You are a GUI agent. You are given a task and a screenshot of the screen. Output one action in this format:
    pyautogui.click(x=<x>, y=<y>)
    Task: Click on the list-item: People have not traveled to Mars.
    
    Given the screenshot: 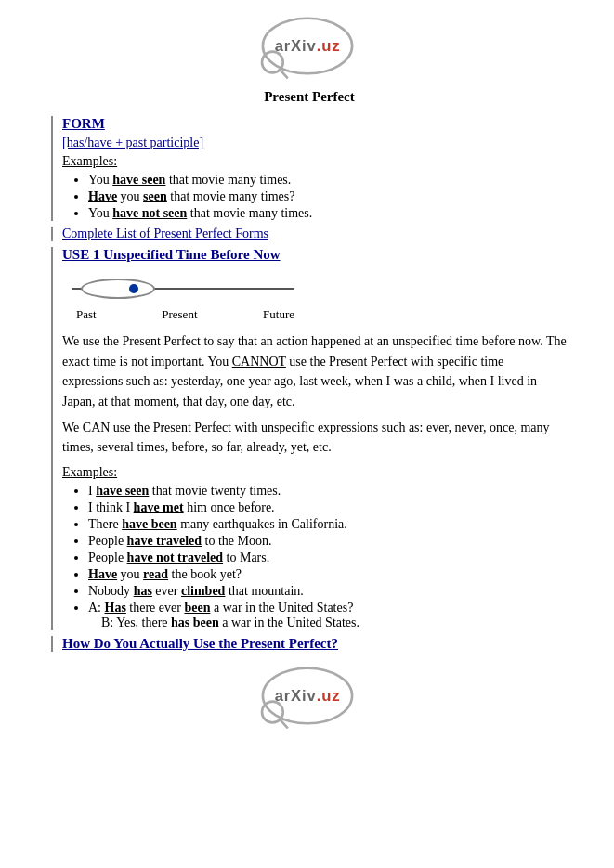 What is the action you would take?
    pyautogui.click(x=328, y=558)
    